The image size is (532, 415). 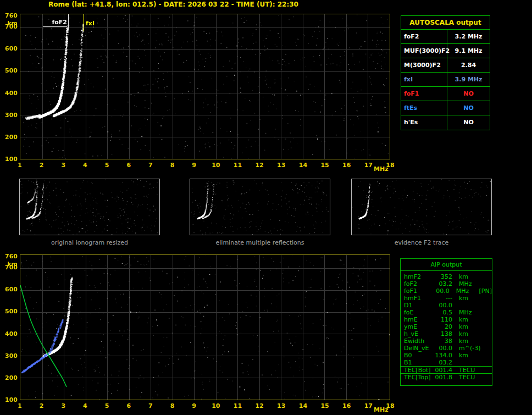 I want to click on aip-row-value: 0.5, so click(x=443, y=312).